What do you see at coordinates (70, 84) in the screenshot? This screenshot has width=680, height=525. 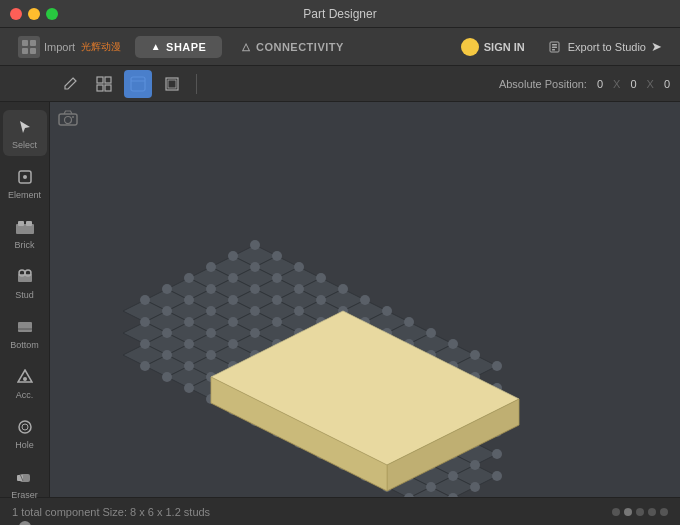 I see `edit-icon` at bounding box center [70, 84].